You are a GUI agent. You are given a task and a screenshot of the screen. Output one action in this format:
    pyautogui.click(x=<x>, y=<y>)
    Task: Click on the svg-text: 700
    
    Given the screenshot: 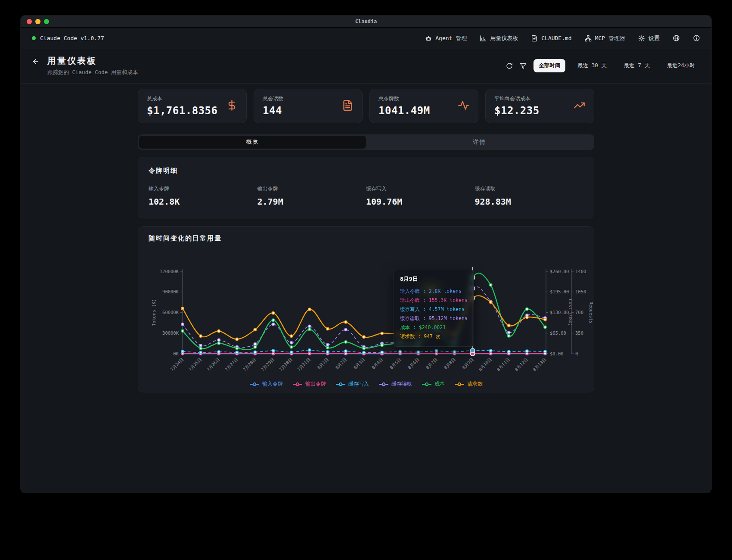 What is the action you would take?
    pyautogui.click(x=580, y=312)
    